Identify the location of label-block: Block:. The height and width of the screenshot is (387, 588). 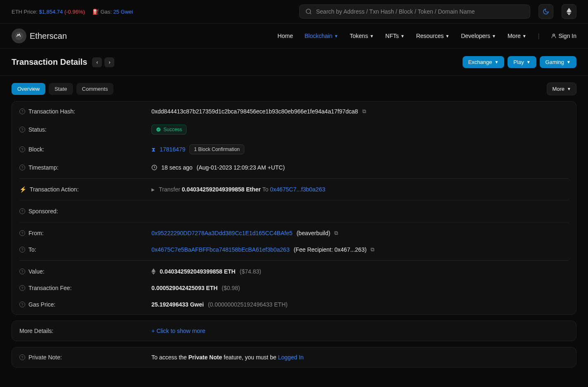
(36, 149).